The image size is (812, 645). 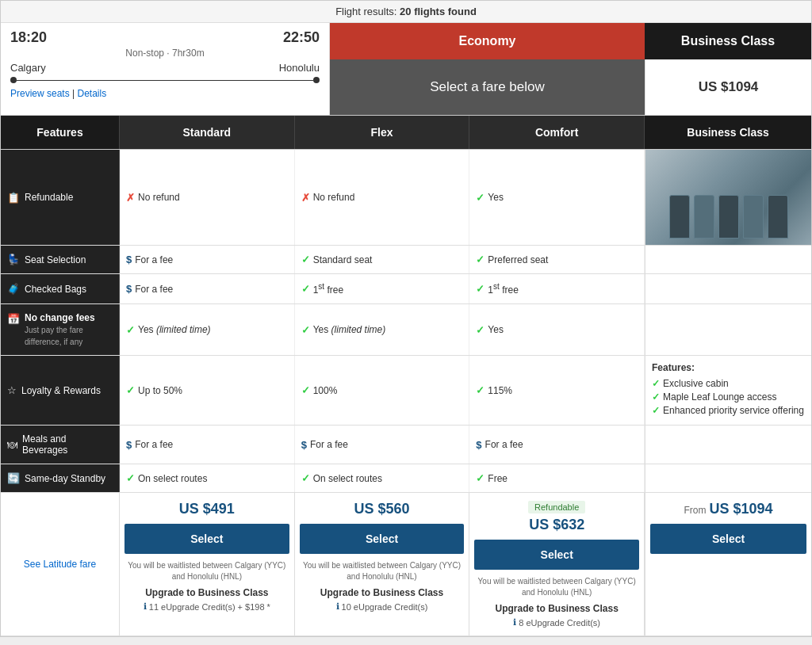 What do you see at coordinates (60, 132) in the screenshot?
I see `features-header: Features` at bounding box center [60, 132].